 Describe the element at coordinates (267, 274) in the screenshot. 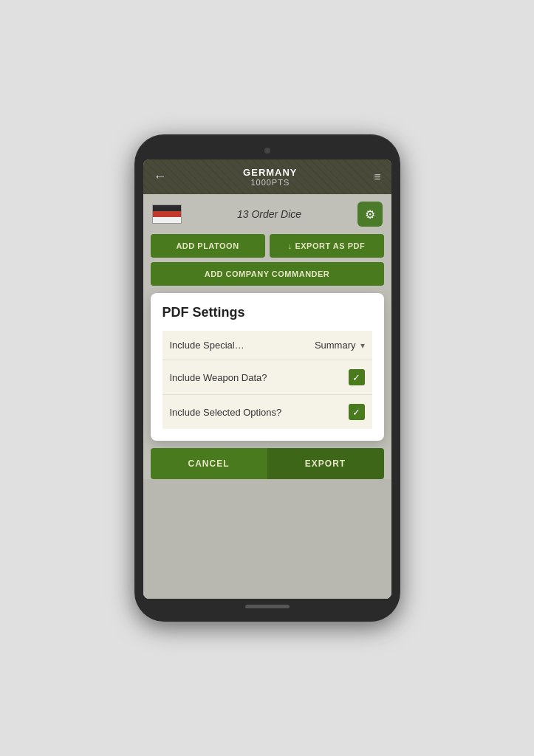

I see `add-commander-button: ADD COMPANY COMMANDER` at that location.